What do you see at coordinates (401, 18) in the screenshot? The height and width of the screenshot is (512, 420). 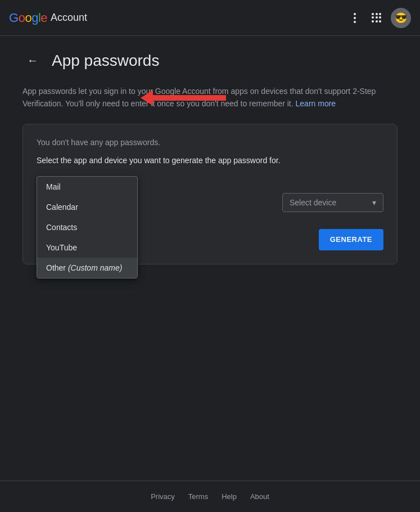 I see `avatar: 😎` at bounding box center [401, 18].